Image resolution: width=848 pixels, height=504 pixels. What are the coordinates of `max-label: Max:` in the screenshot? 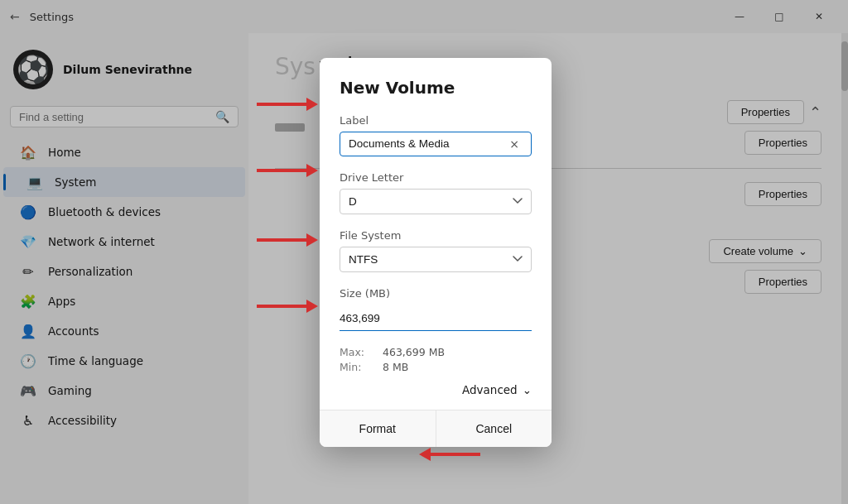 It's located at (354, 353).